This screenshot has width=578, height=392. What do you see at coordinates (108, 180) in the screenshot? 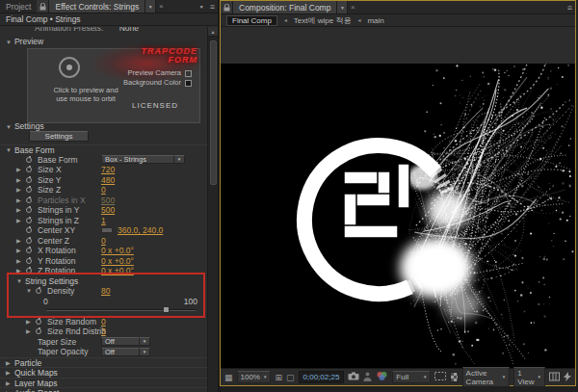
I see `param-value: 480` at bounding box center [108, 180].